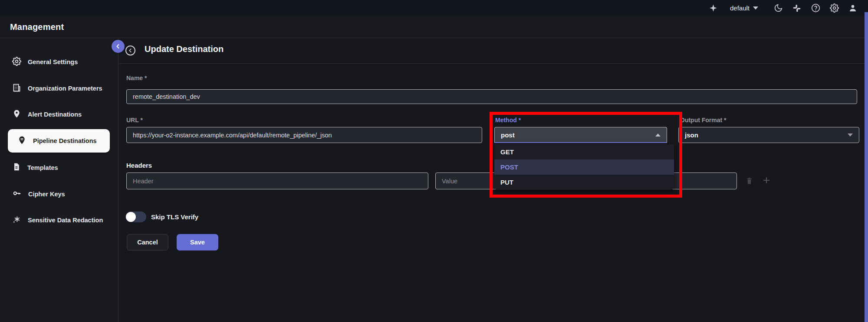 The height and width of the screenshot is (322, 868). What do you see at coordinates (304, 135) in the screenshot?
I see `url-input` at bounding box center [304, 135].